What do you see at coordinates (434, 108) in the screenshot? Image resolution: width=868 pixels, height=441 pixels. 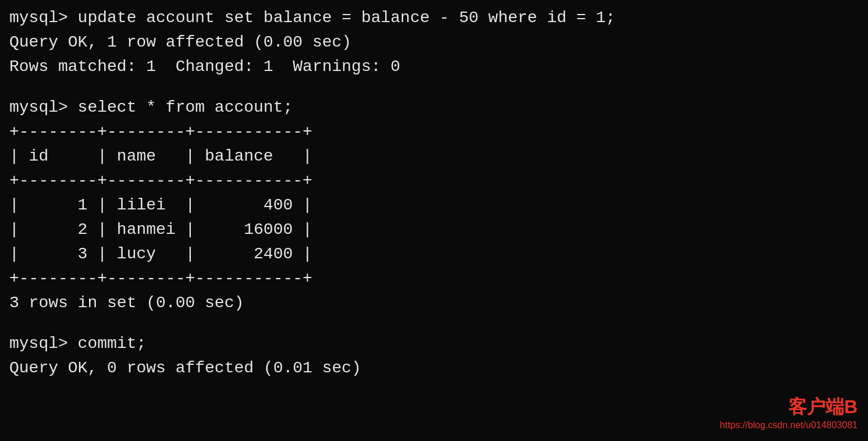 I see `prompt-line: mysql> select * from account;` at bounding box center [434, 108].